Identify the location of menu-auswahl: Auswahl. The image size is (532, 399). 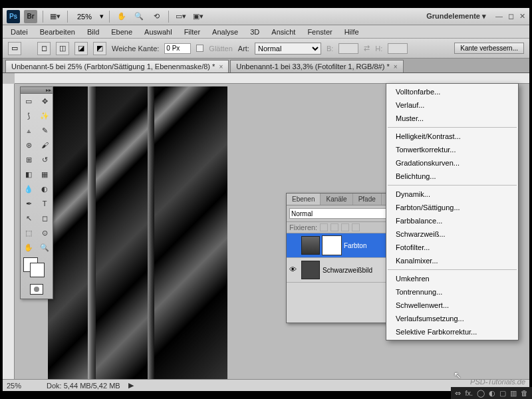
(158, 32).